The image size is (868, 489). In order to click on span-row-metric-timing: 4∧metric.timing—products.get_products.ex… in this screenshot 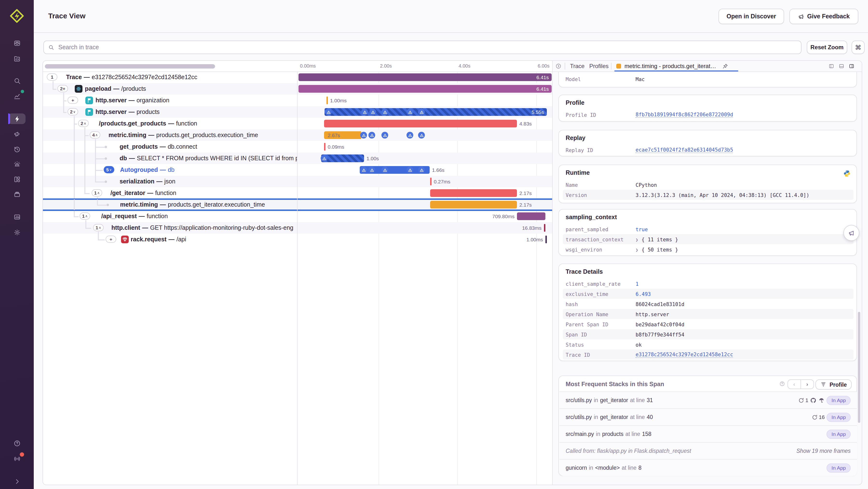, I will do `click(298, 135)`.